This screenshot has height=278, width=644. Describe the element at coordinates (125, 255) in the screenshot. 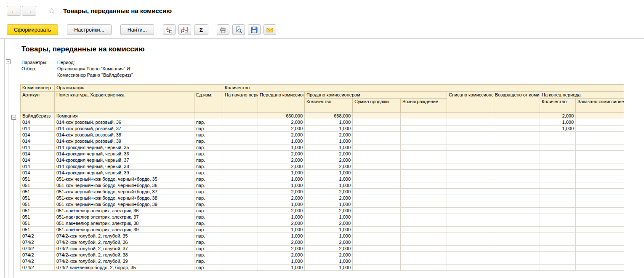

I see `cell-nomenclature: 074/2-кож голубой, 2, голубой, 38` at that location.